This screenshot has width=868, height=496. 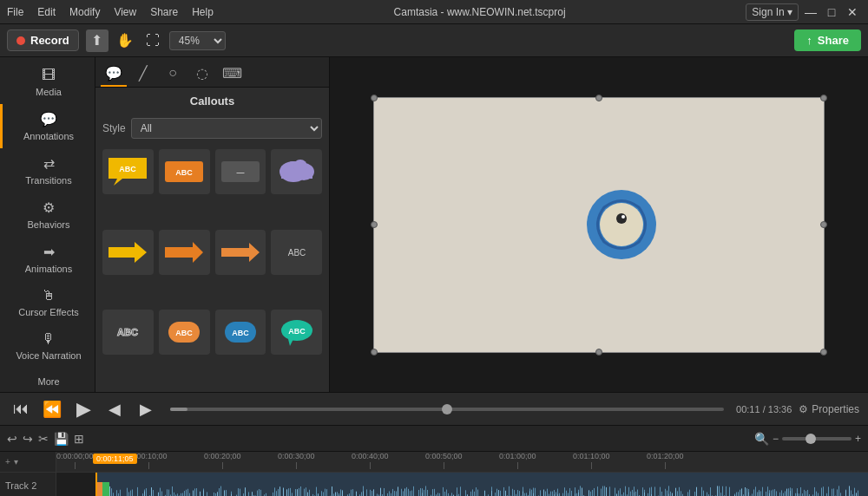 What do you see at coordinates (47, 303) in the screenshot?
I see `sidebar-item-cursor-effects: 🖱 Cursor Effects` at bounding box center [47, 303].